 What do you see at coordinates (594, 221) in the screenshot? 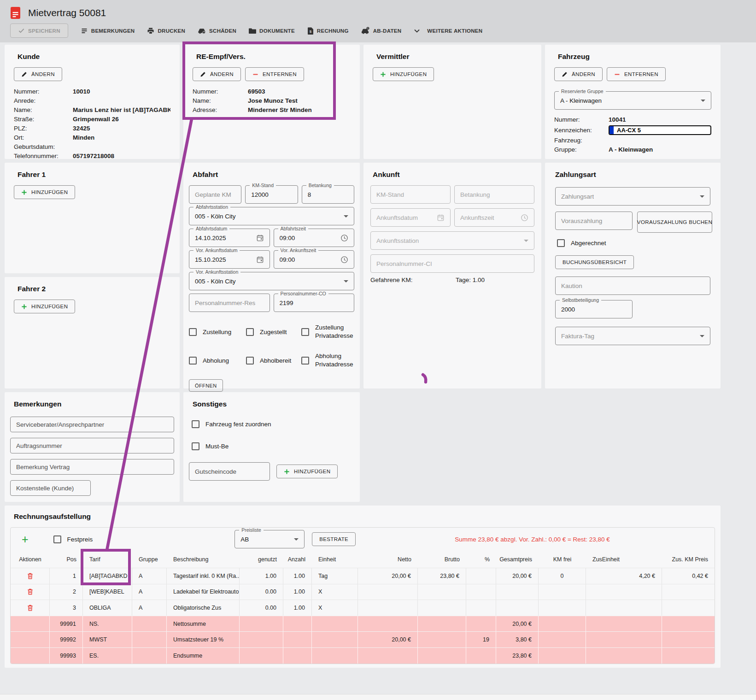
I see `vorauszahlung-input: Vorauszahlung` at bounding box center [594, 221].